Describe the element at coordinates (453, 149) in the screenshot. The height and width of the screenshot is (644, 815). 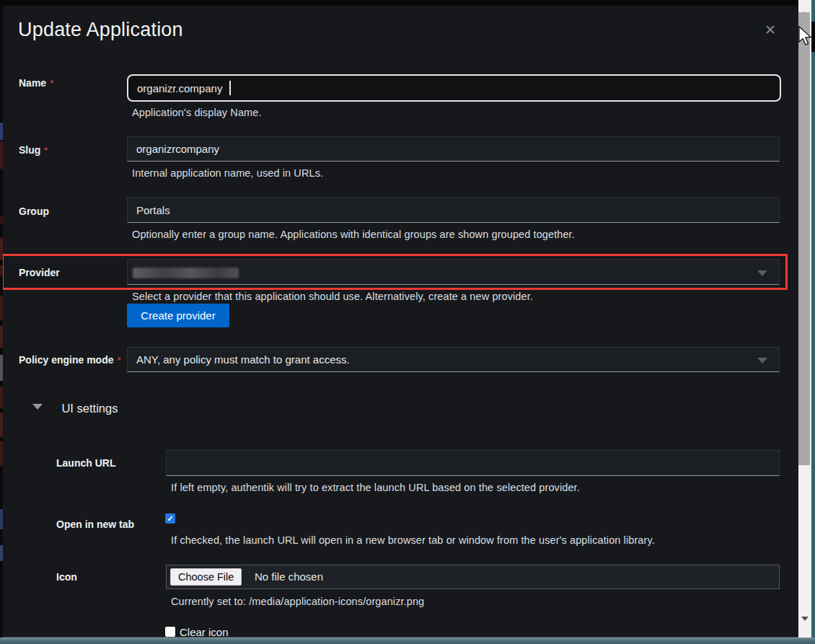
I see `slug-input` at that location.